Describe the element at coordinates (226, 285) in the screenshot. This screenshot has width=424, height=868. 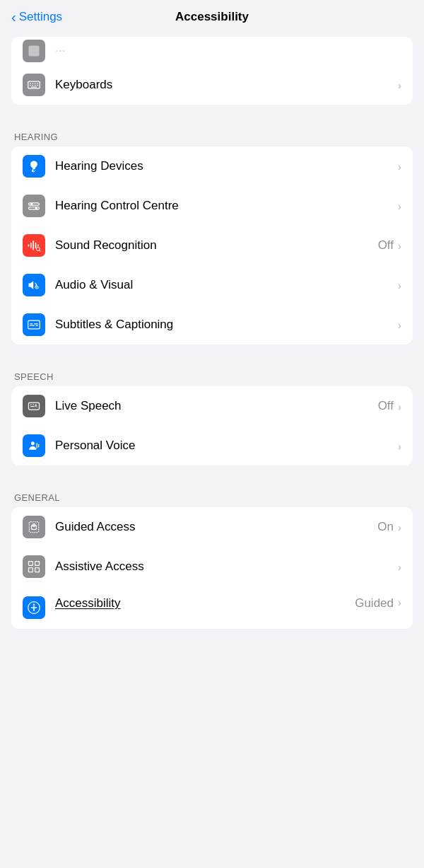
I see `row-label: Audio & Visual` at that location.